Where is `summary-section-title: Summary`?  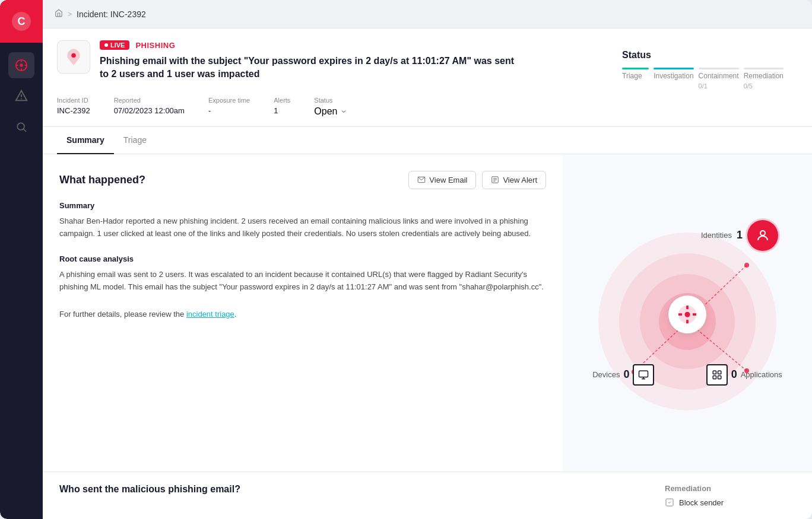
summary-section-title: Summary is located at coordinates (303, 205).